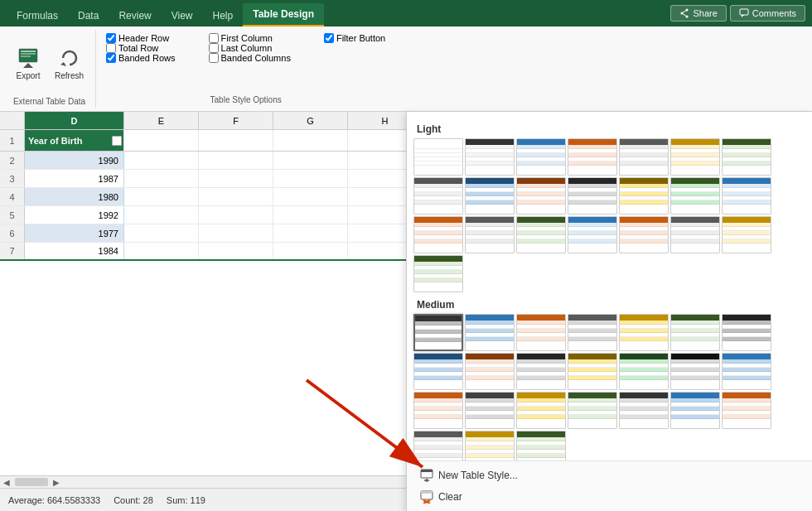  What do you see at coordinates (747, 235) in the screenshot?
I see `style-thumb-light-yellow4` at bounding box center [747, 235].